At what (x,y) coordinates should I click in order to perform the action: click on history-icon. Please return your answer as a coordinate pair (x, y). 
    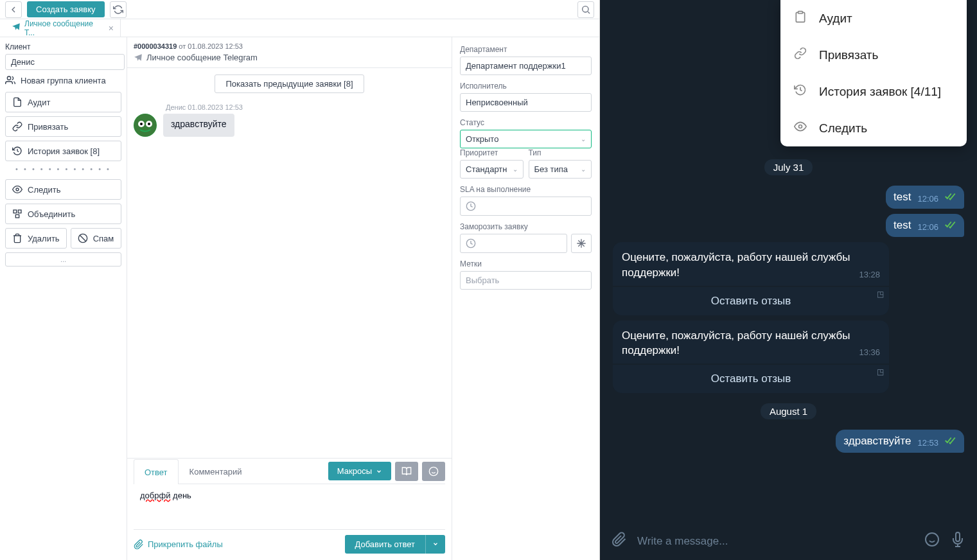
    Looking at the image, I should click on (800, 91).